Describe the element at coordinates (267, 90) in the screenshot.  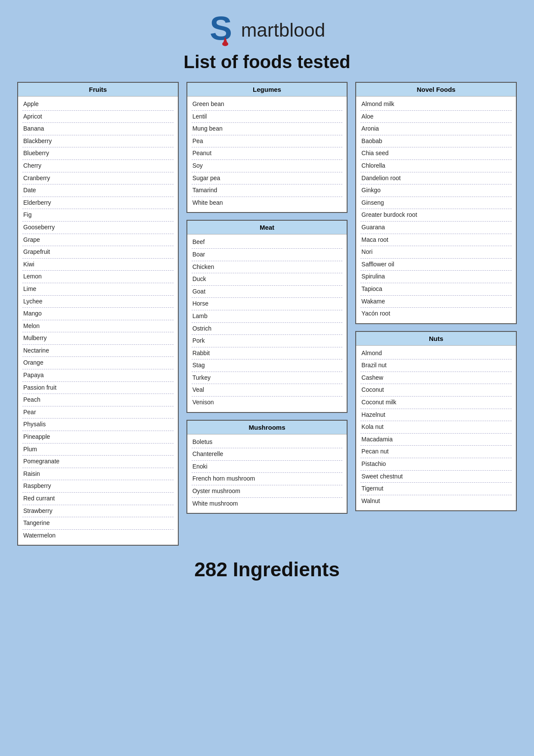
I see `table-header-1-0: Legumes` at that location.